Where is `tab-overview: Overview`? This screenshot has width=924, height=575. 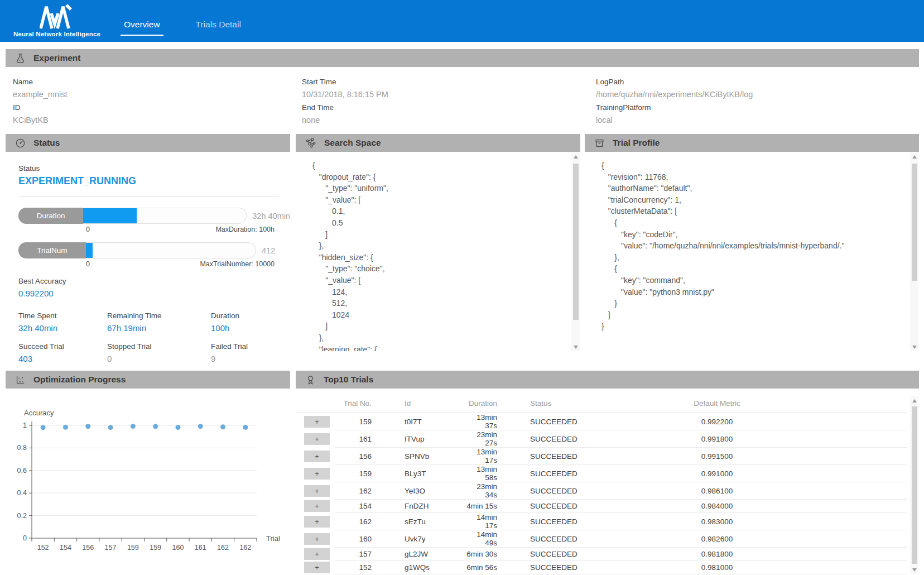 tab-overview: Overview is located at coordinates (142, 28).